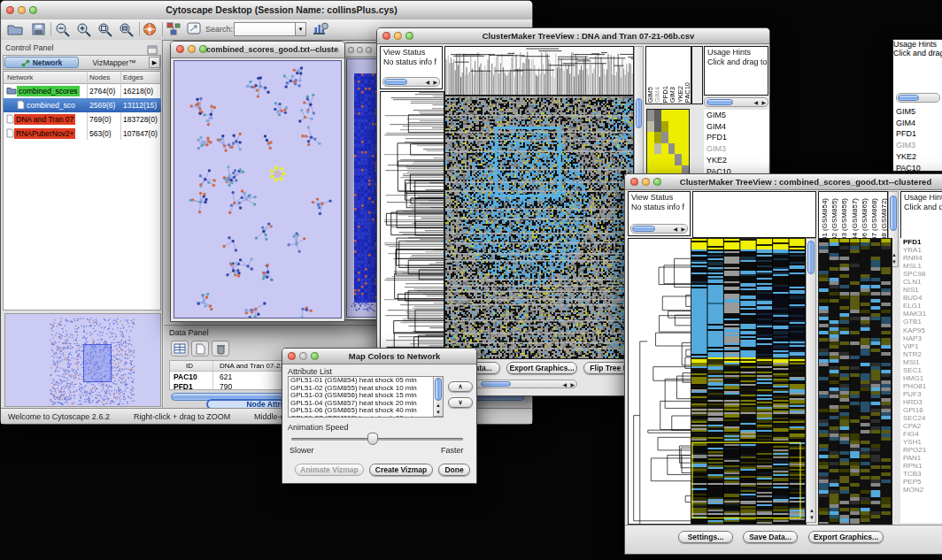  Describe the element at coordinates (180, 349) in the screenshot. I see `attribute-table-icon` at that location.